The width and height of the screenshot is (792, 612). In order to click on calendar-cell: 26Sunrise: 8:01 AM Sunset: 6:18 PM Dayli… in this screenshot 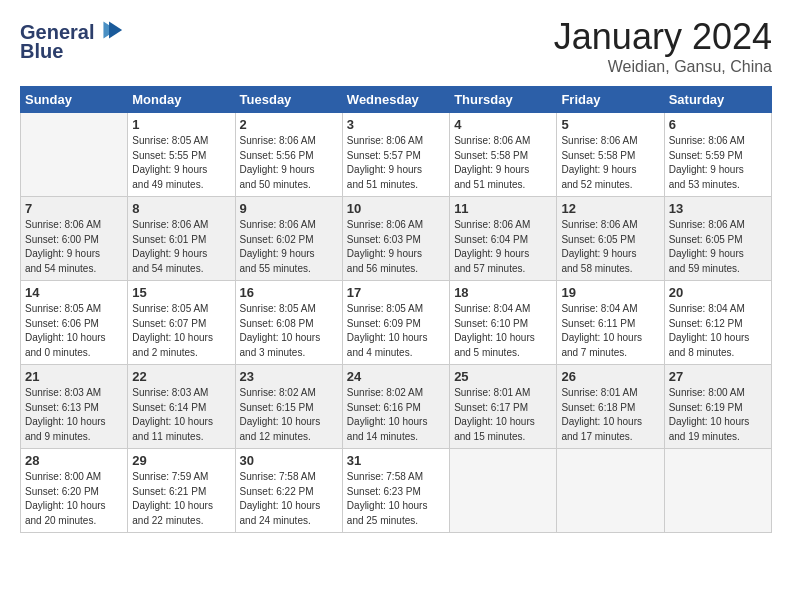, I will do `click(610, 407)`.